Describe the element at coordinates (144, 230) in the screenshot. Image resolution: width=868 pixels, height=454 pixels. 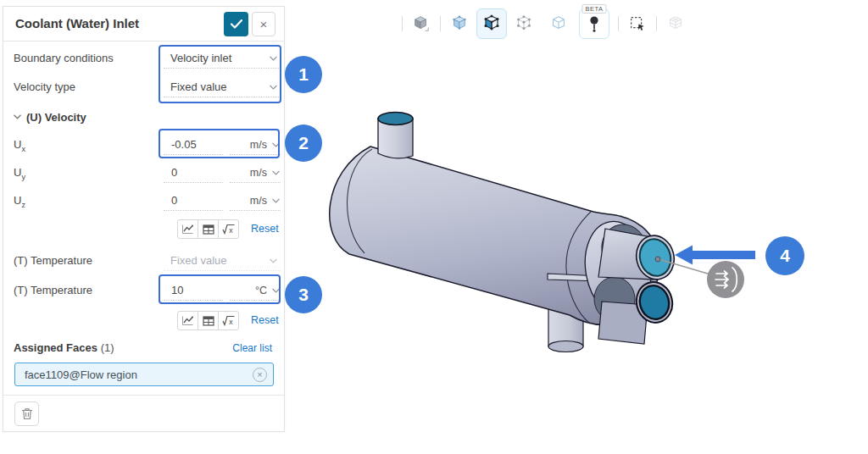
I see `velocity-input-toolbar: x Reset` at that location.